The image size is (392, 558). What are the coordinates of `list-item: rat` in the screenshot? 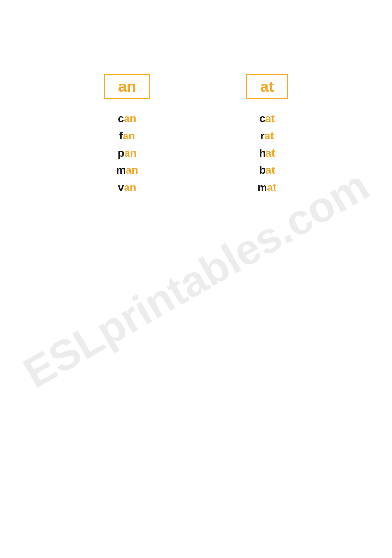 It's located at (267, 136).